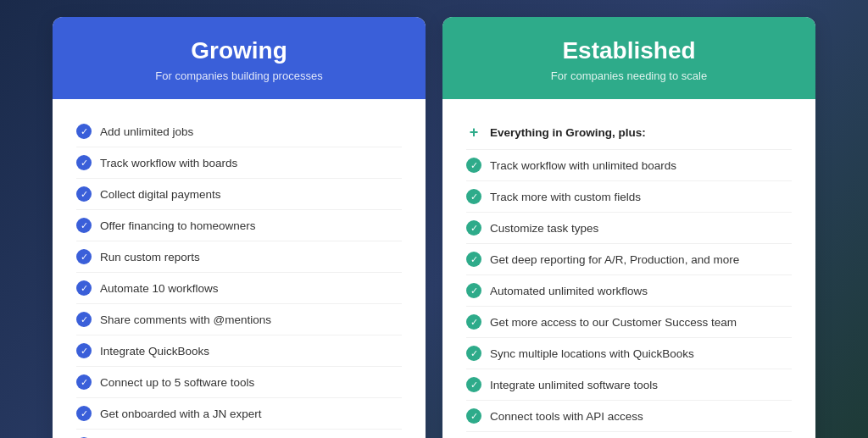 The height and width of the screenshot is (438, 868). I want to click on list-item: ✓Integrate QuickBooks, so click(239, 351).